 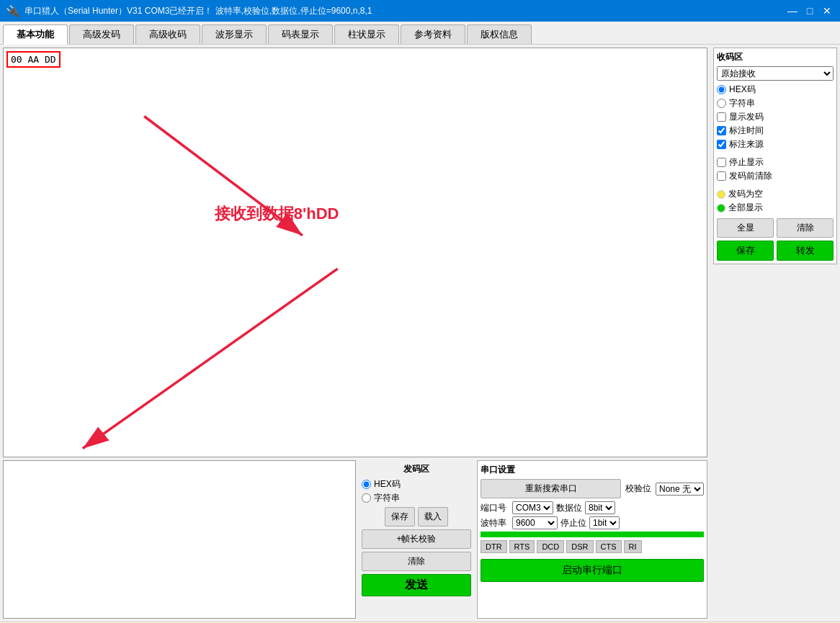 I want to click on parity-label: 校验位, so click(x=638, y=488).